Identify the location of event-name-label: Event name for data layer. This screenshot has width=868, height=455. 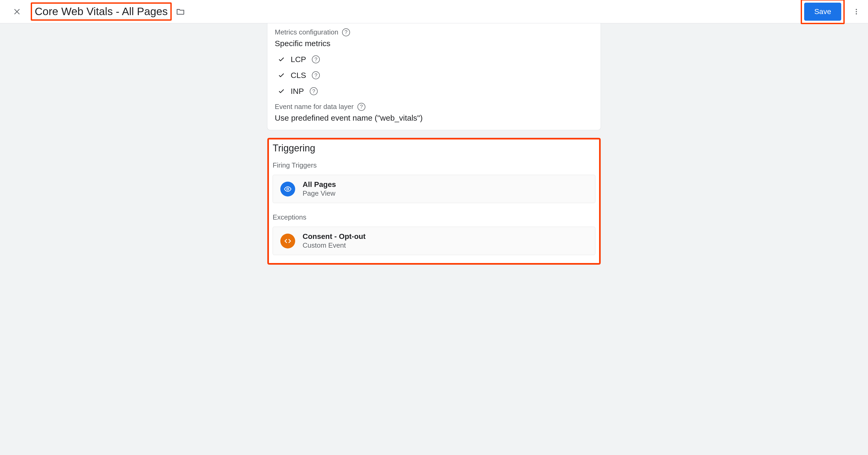
(314, 107).